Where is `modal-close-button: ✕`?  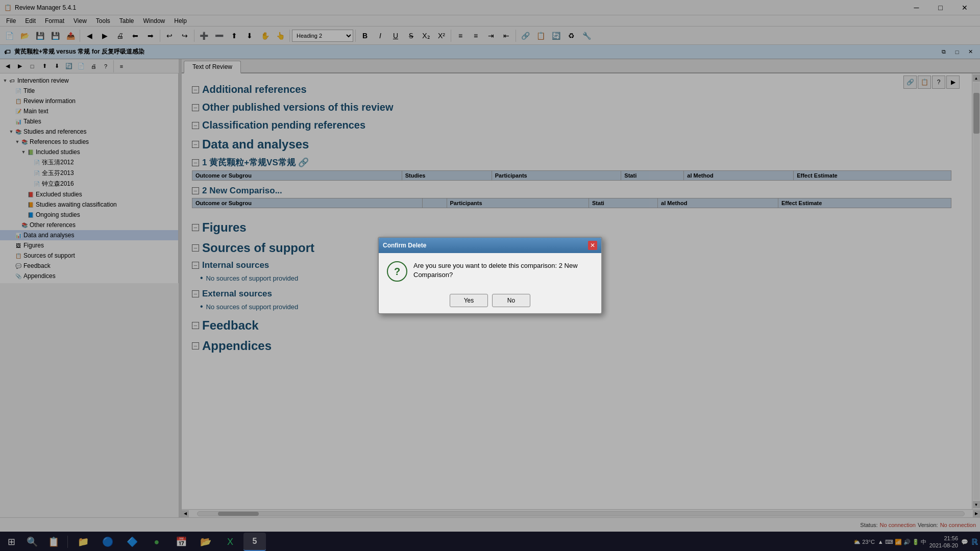
modal-close-button: ✕ is located at coordinates (593, 245).